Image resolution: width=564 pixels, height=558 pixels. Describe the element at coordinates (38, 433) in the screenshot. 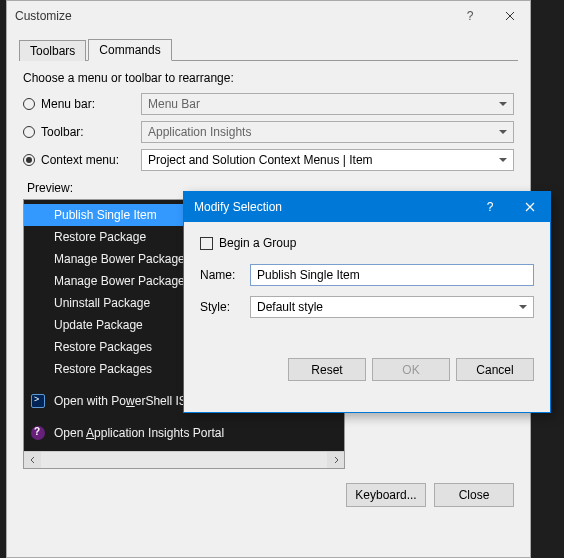

I see `app-insights-icon` at that location.